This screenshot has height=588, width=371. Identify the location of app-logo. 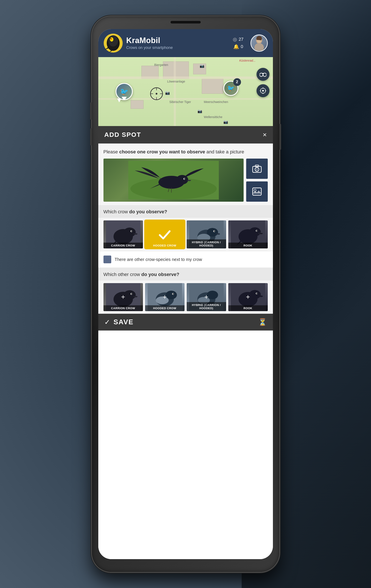
(113, 43).